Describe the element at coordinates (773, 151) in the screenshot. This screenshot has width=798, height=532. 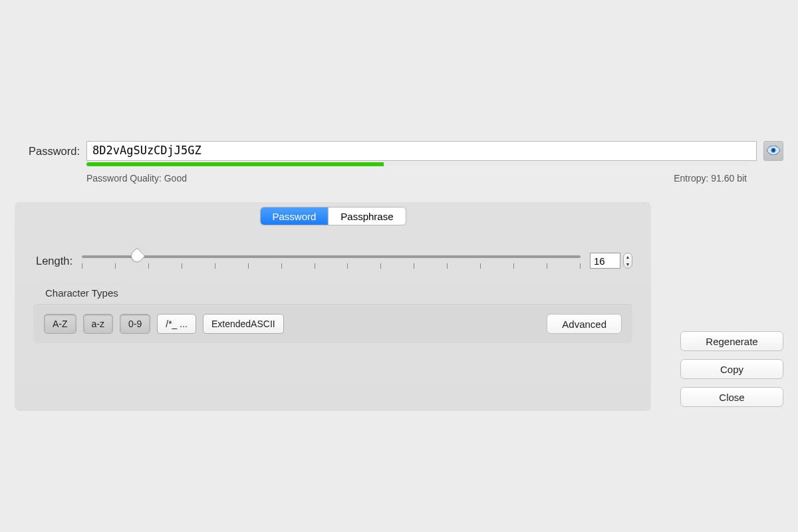
I see `toggle-visibility-button` at that location.